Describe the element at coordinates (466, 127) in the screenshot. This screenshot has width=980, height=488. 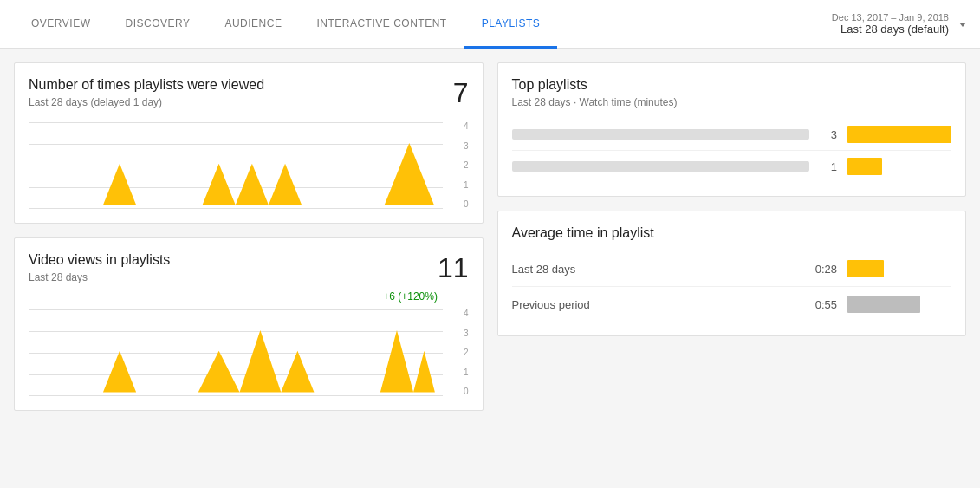
I see `y-label-4: 4` at that location.